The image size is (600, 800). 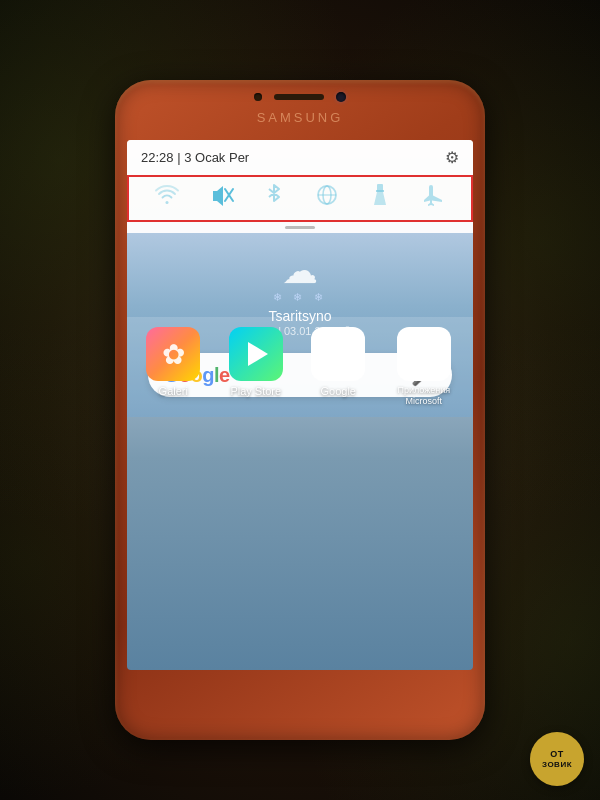 I want to click on airplane-mode-icon, so click(x=433, y=198).